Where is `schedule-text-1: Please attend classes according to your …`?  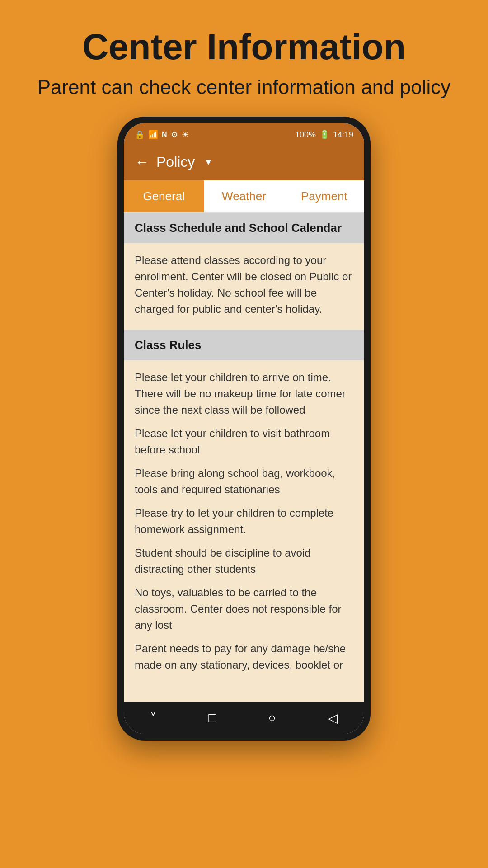
schedule-text-1: Please attend classes according to your … is located at coordinates (244, 285).